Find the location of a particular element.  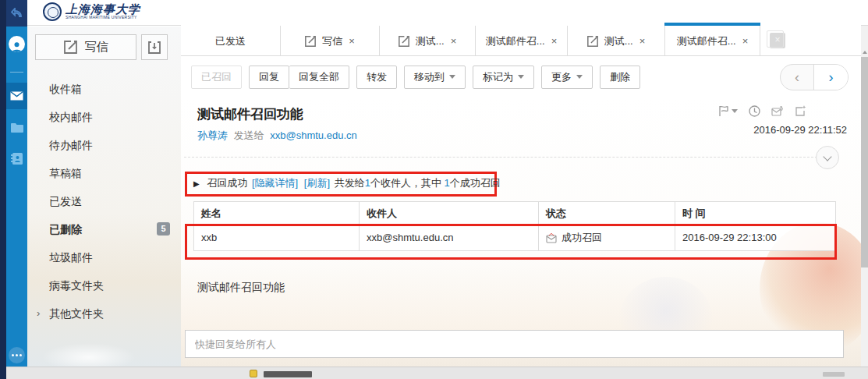

logo-chinese-text: 上海海事大学 is located at coordinates (103, 9).